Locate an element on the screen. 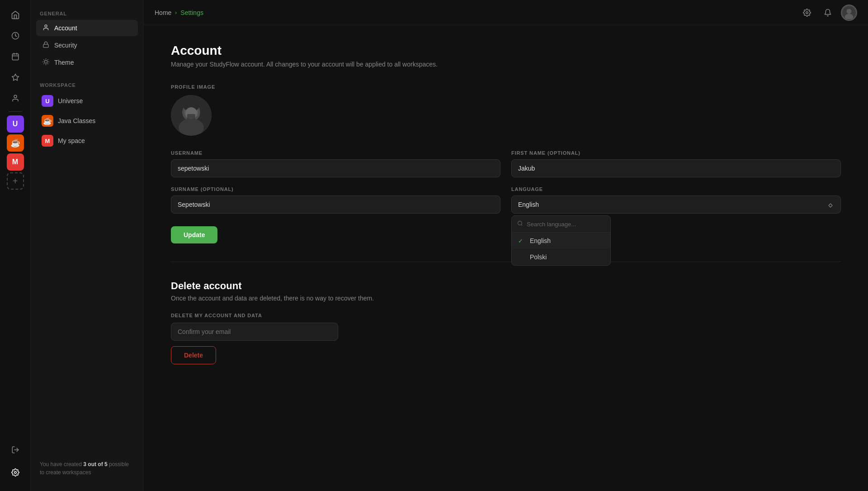 The height and width of the screenshot is (491, 868). icon-bar-bottom is located at coordinates (15, 463).